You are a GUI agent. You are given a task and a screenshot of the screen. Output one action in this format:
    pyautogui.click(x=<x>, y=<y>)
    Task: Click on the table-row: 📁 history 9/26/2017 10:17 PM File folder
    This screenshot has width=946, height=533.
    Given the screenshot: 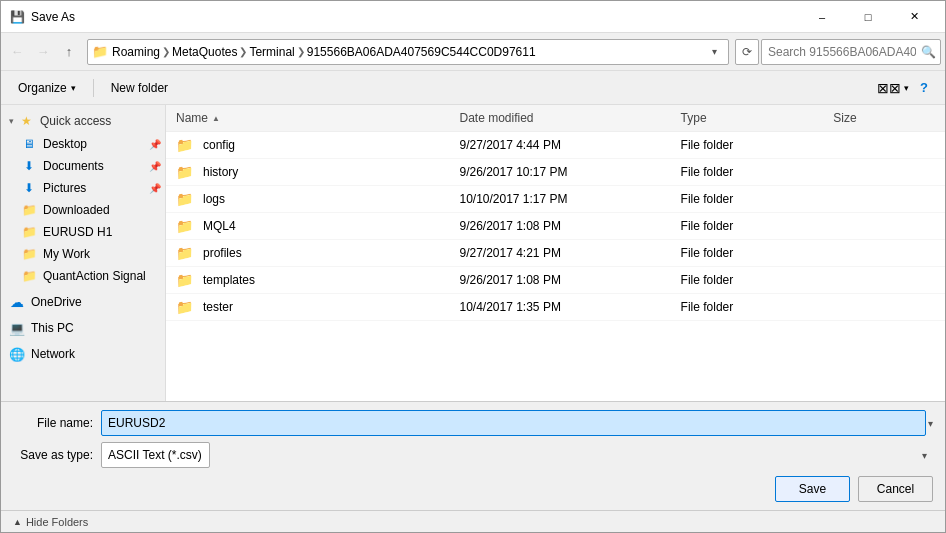 What is the action you would take?
    pyautogui.click(x=556, y=172)
    